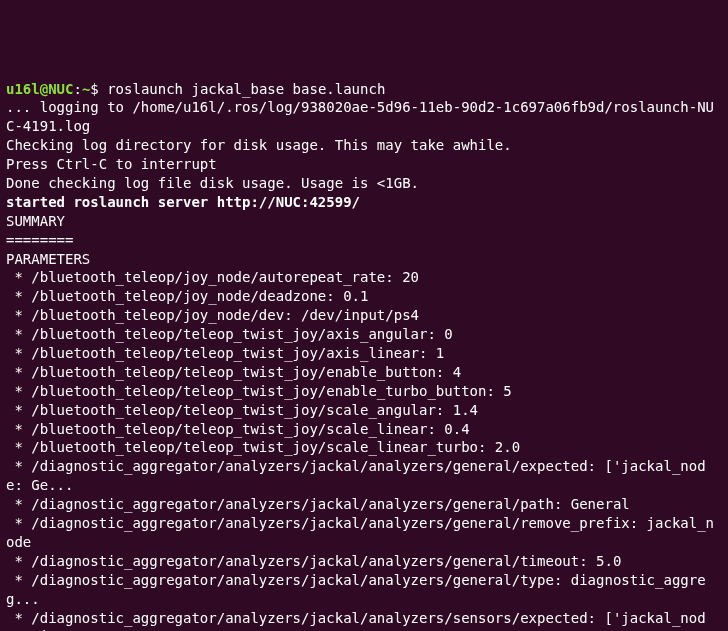  I want to click on parameter-line: * /bluetooth_teleop/joy_node/autorepeat_…, so click(364, 278).